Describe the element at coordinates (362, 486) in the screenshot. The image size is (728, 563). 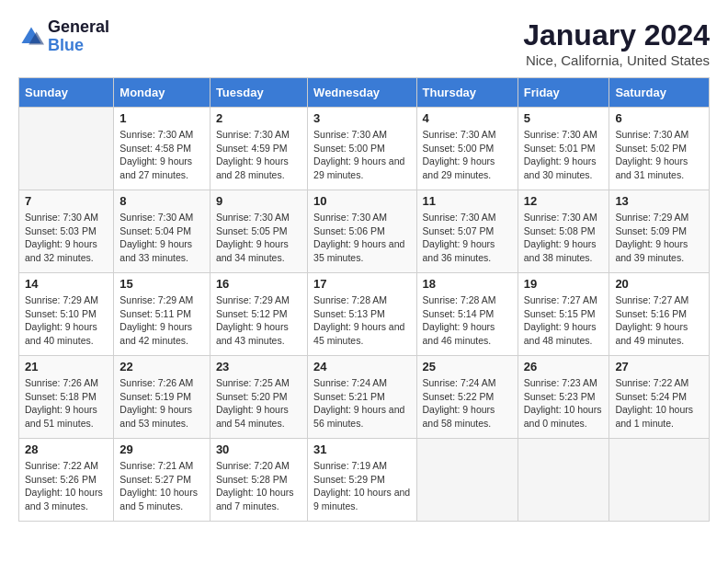
I see `day-info: Sunrise: 7:19 AMSunset: 5:29 PMDaylight:…` at that location.